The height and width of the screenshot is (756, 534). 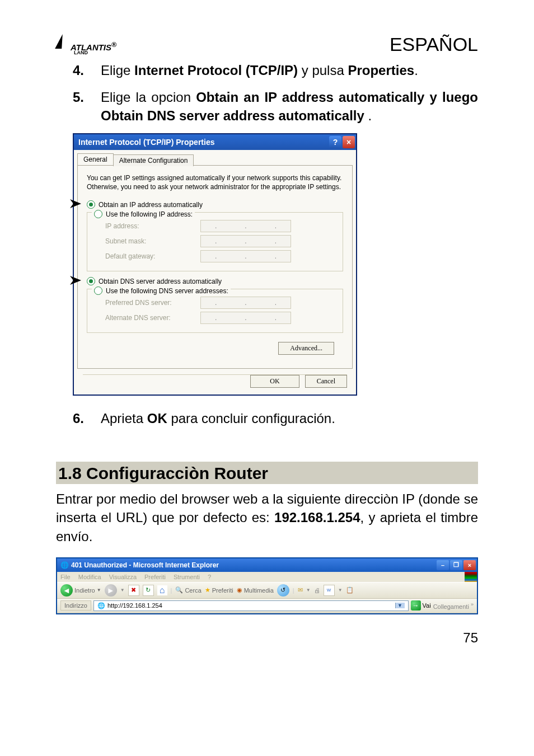 I want to click on preferred-dns-input: ..., so click(x=246, y=303).